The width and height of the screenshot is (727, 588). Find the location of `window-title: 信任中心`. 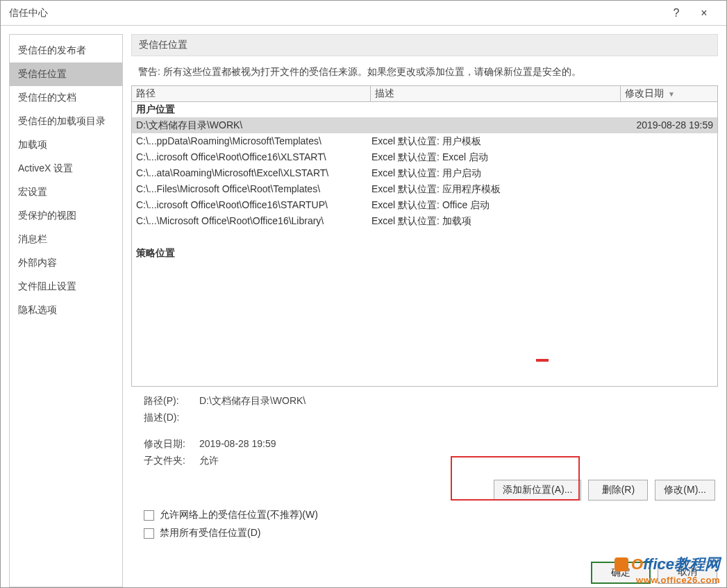

window-title: 信任中心 is located at coordinates (336, 13).